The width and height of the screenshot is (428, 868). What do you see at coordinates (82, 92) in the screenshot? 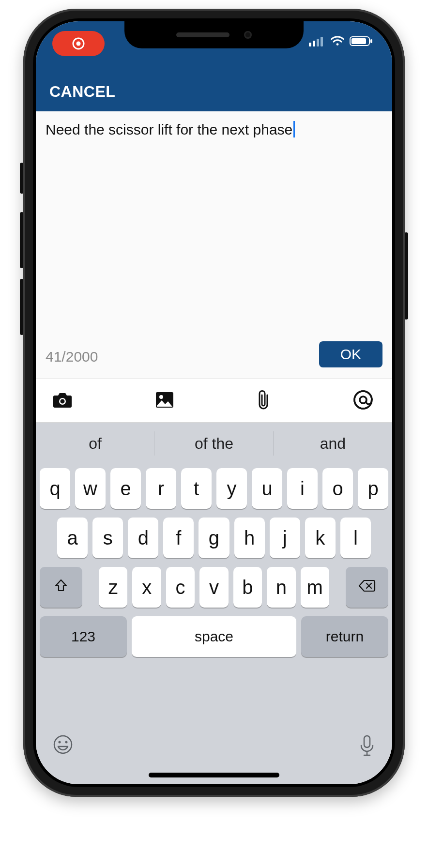
I see `cancel-button: CANCEL` at bounding box center [82, 92].